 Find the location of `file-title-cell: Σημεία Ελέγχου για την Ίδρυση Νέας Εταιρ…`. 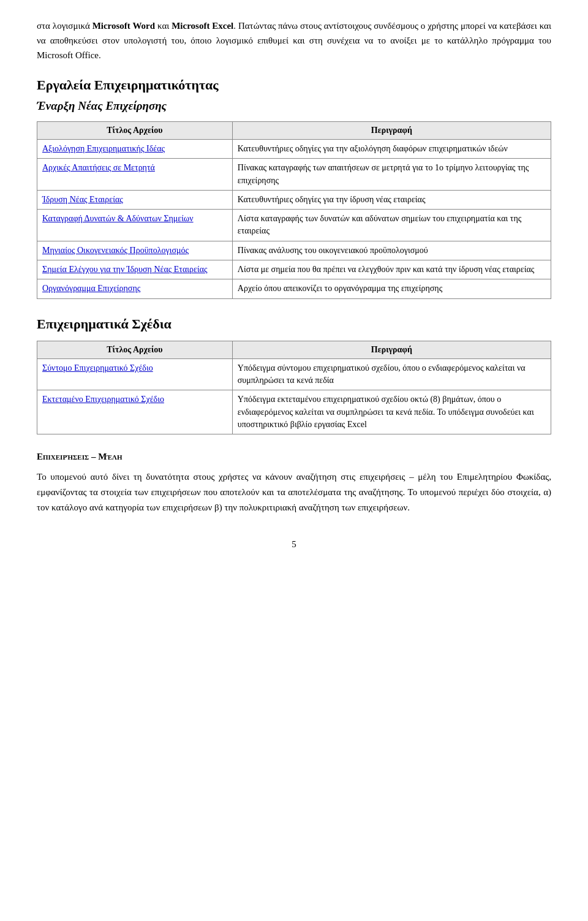

file-title-cell: Σημεία Ελέγχου για την Ίδρυση Νέας Εταιρ… is located at coordinates (135, 270).